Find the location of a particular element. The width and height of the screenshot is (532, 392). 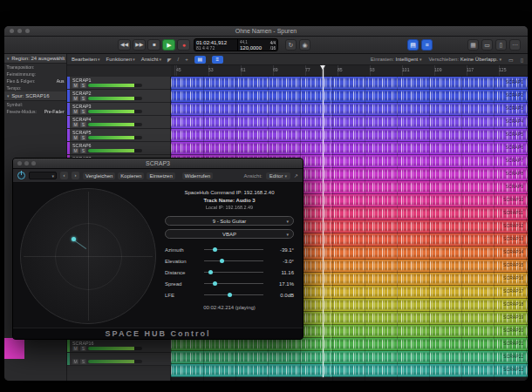

previous-preset-button: ‹ is located at coordinates (65, 176).